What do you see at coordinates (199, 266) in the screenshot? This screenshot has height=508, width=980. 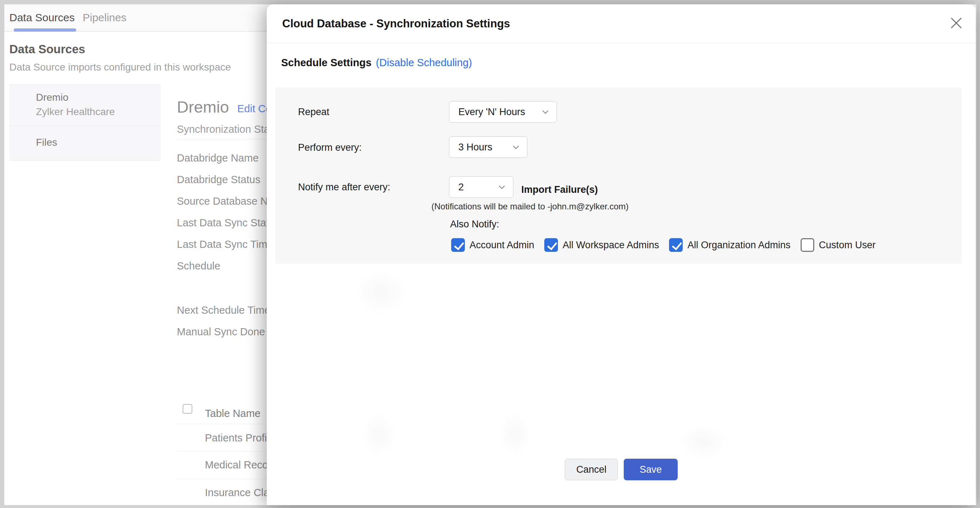 I see `field-label: Schedule` at bounding box center [199, 266].